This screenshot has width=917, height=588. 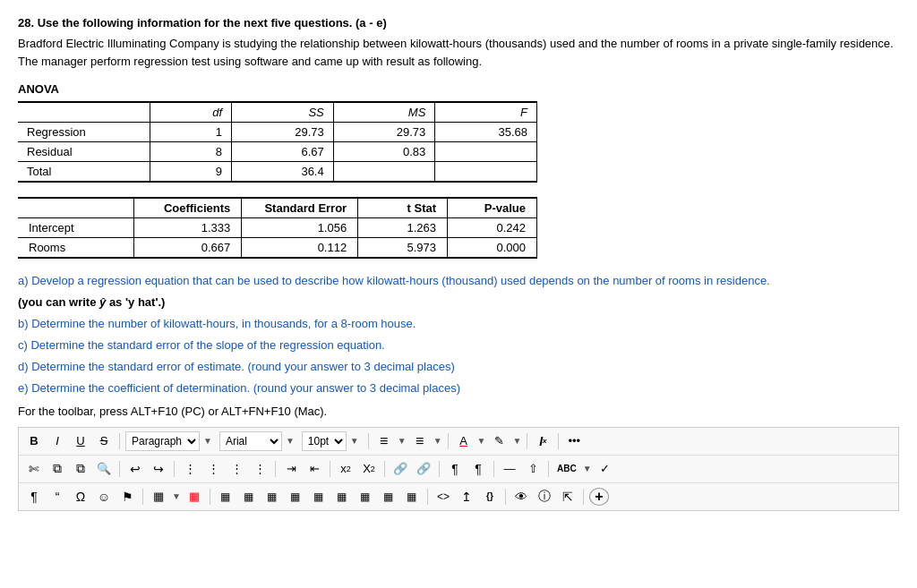 I want to click on anova-label-regression: Regression, so click(x=84, y=132).